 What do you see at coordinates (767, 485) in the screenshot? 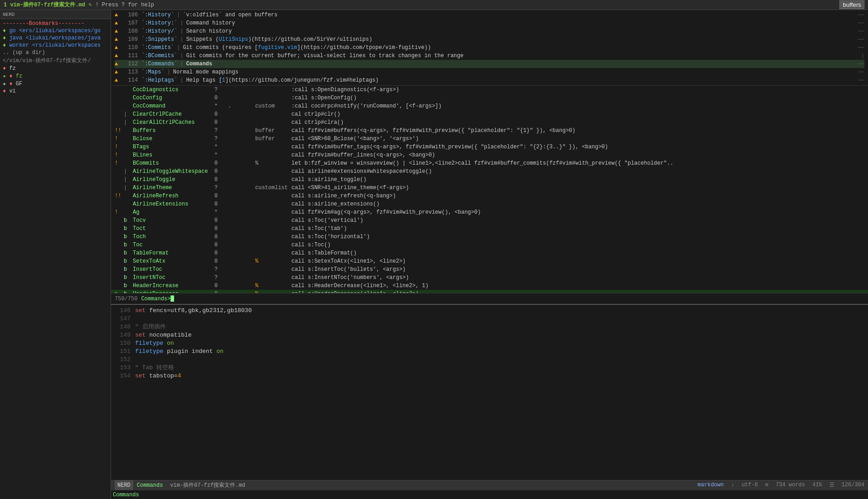
I see `apple-icon: ⌘` at bounding box center [767, 485].